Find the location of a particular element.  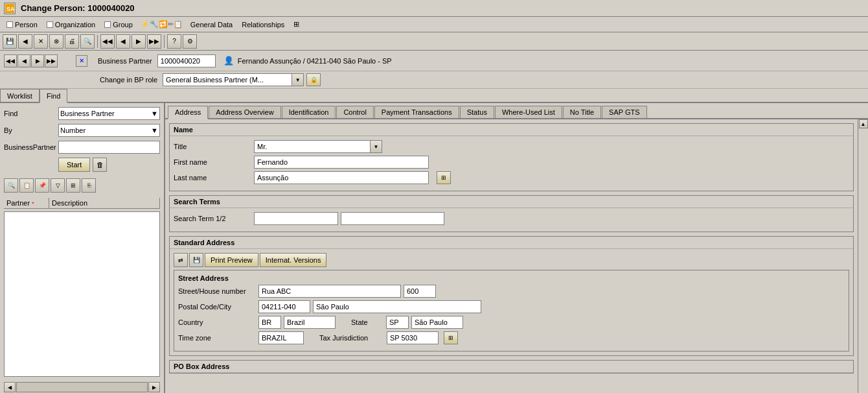

lastname-picker-btn: ⊞ is located at coordinates (444, 178).